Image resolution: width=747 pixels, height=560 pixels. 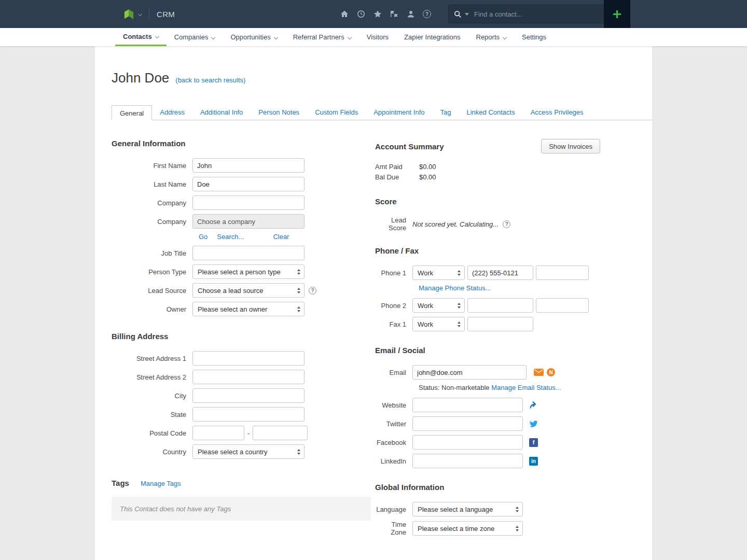 What do you see at coordinates (526, 14) in the screenshot?
I see `contact-search` at bounding box center [526, 14].